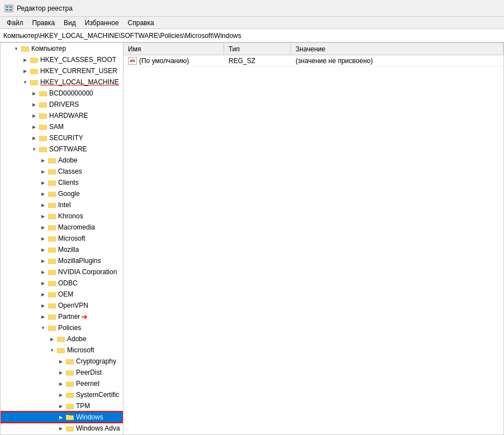 This screenshot has height=435, width=504. What do you see at coordinates (43, 238) in the screenshot?
I see `expand-icon-microsoft-sw` at bounding box center [43, 238].